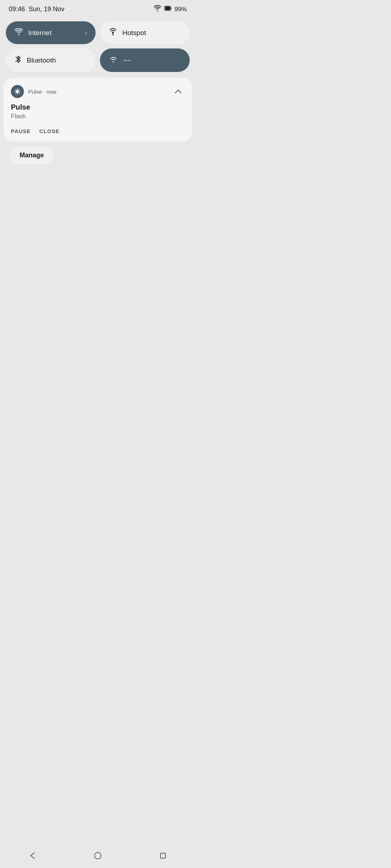 This screenshot has width=391, height=868. What do you see at coordinates (168, 9) in the screenshot?
I see `battery-icon` at bounding box center [168, 9].